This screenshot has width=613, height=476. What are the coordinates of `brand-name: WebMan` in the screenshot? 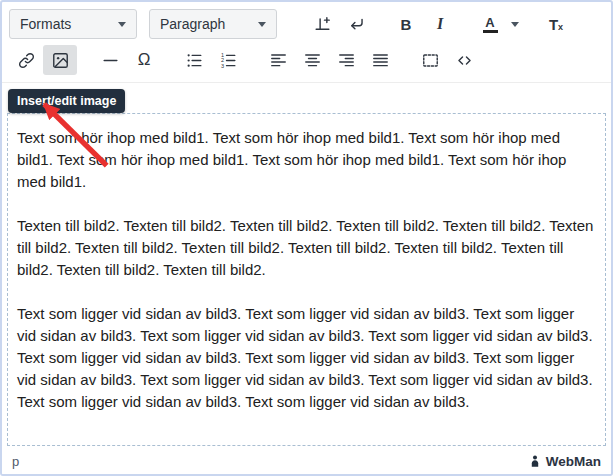 It's located at (574, 462).